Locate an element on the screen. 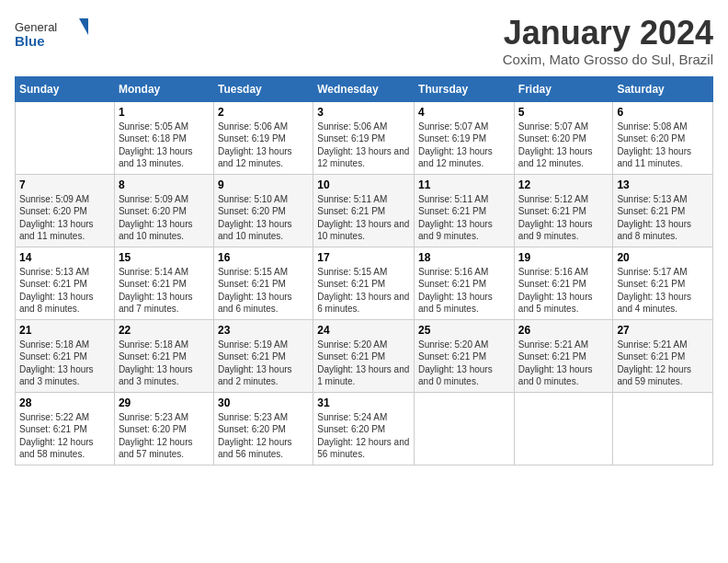 This screenshot has width=728, height=563. day-info: Sunrise: 5:19 AMSunset: 6:21 PMDaylight:… is located at coordinates (263, 363).